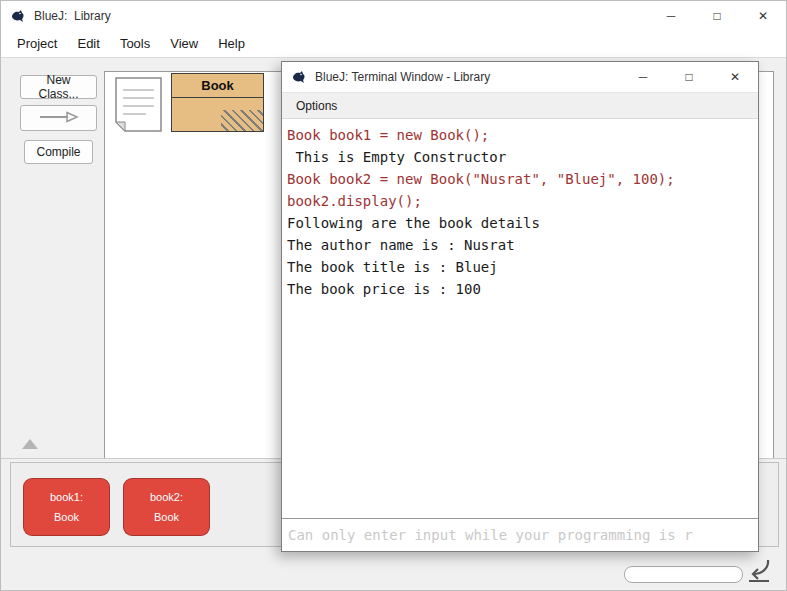  I want to click on main-titlebar: BlueJ: Library ─ □ ✕, so click(394, 16).